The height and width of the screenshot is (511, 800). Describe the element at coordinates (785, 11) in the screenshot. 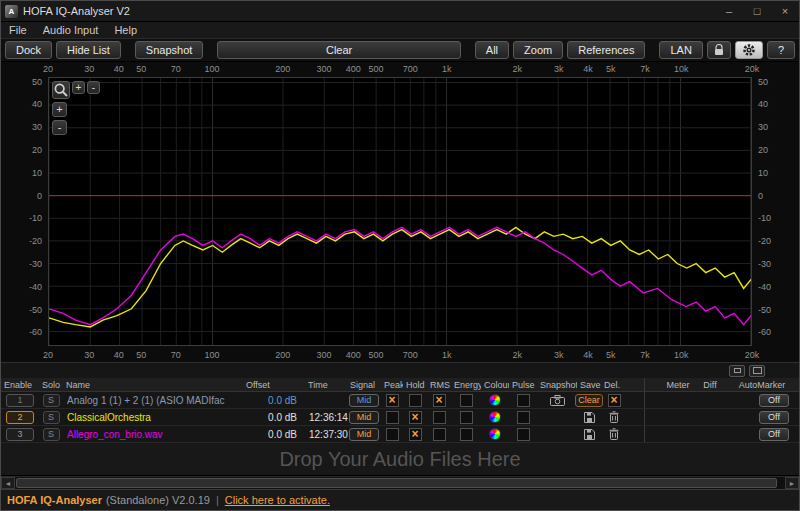

I see `close-button: ×` at that location.